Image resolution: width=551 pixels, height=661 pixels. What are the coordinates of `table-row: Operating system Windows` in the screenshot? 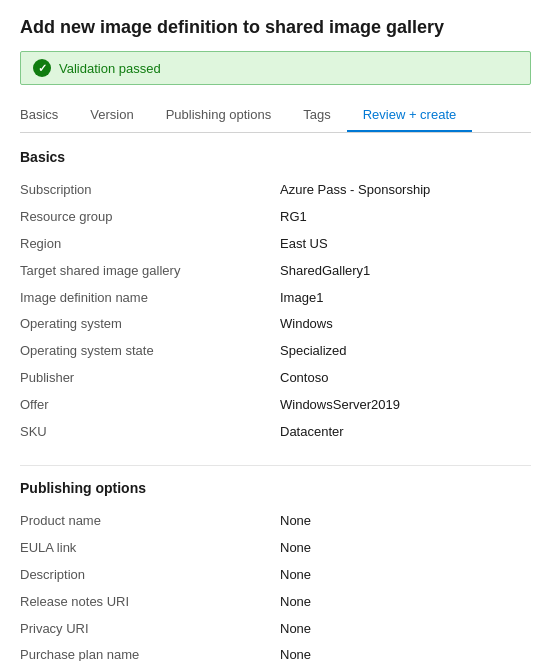 It's located at (276, 324).